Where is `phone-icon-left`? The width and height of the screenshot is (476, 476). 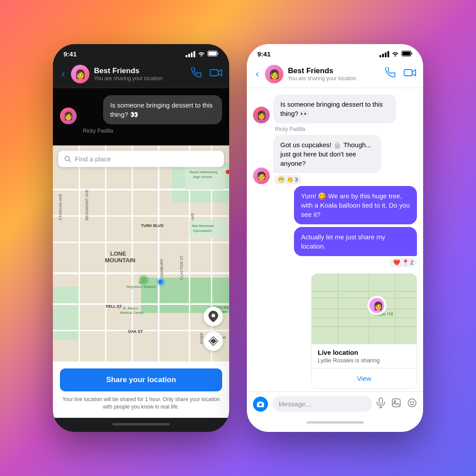
phone-icon-left is located at coordinates (197, 74).